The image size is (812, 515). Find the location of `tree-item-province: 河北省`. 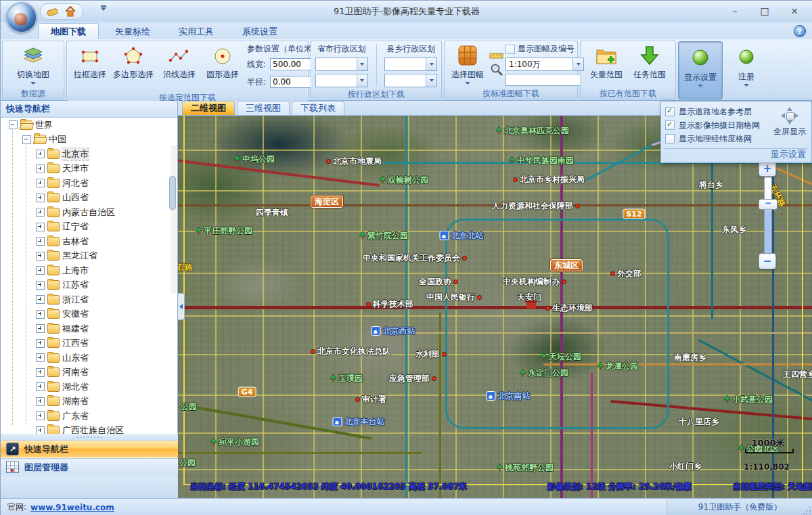

tree-item-province: 河北省 is located at coordinates (89, 183).